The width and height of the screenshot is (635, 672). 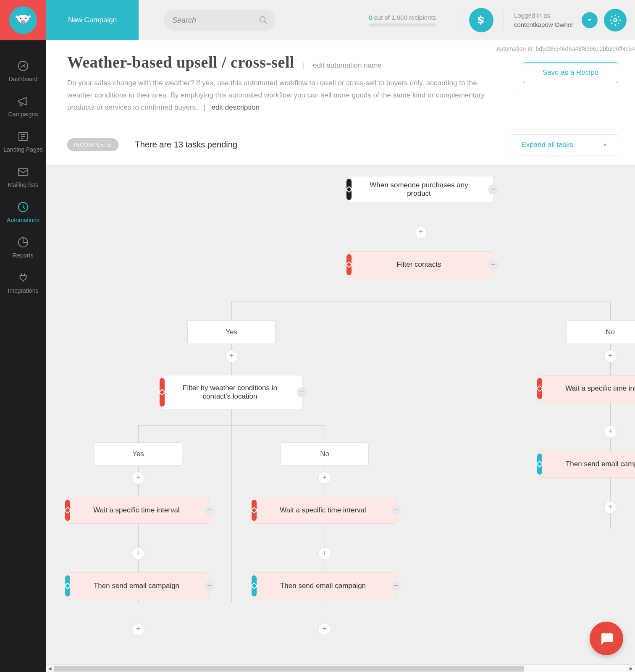 I want to click on scrollbar-thumb, so click(x=289, y=669).